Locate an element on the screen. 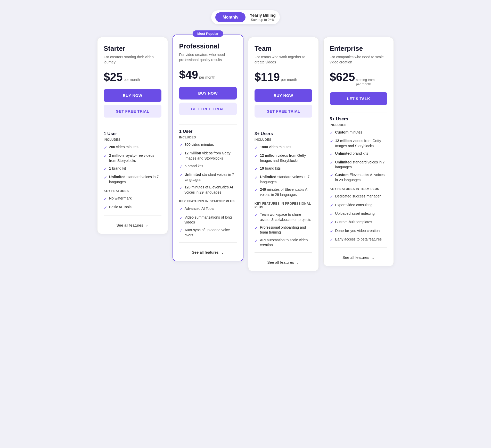 This screenshot has height=448, width=491. list-item: ✓ Unlimited brand kits is located at coordinates (359, 154).